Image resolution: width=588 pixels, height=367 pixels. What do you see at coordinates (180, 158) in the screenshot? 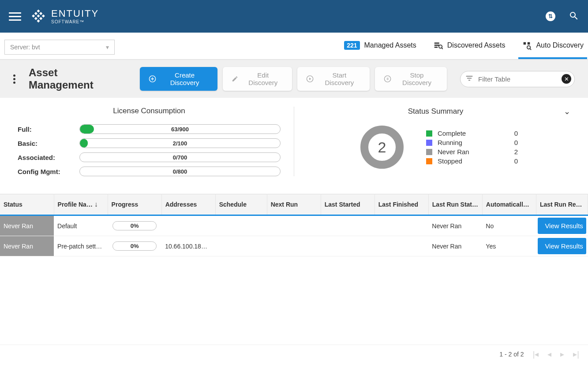
I see `license-value: 0/700` at bounding box center [180, 158].